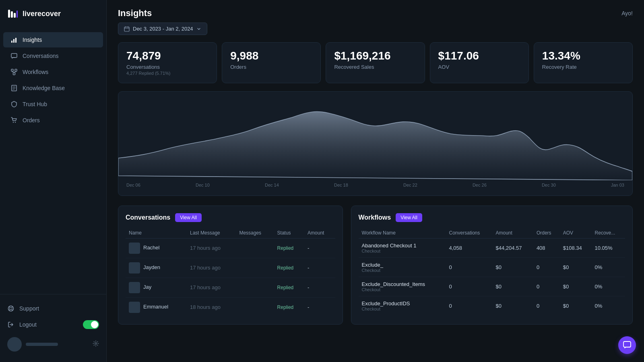 This screenshot has width=644, height=362. I want to click on conv-last-message: 18 hours ago, so click(211, 307).